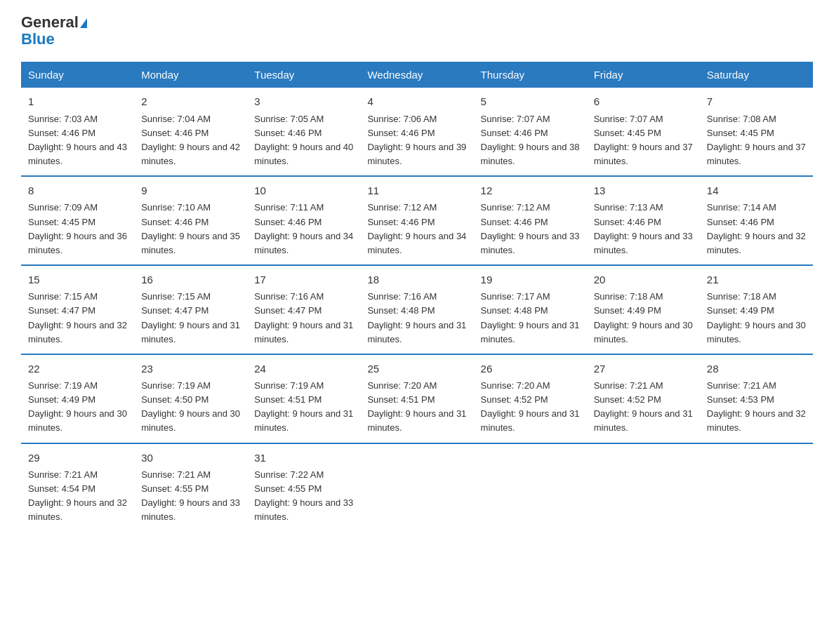  What do you see at coordinates (741, 310) in the screenshot?
I see `sunset-label: Sunset: 4:49 PM` at bounding box center [741, 310].